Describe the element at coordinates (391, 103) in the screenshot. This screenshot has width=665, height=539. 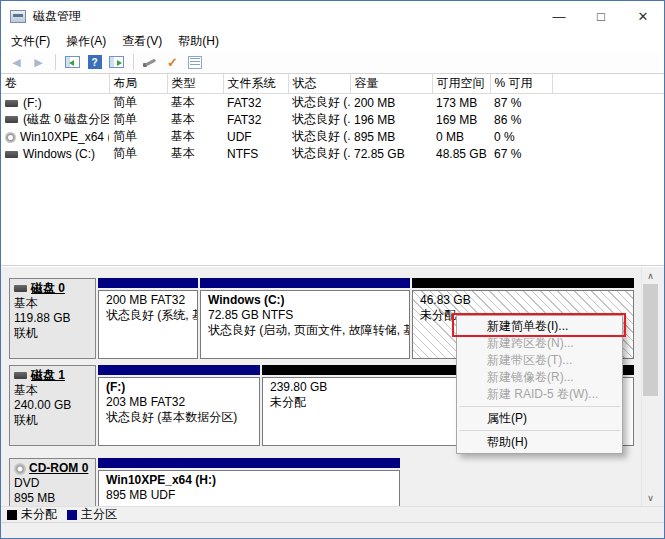
I see `cell-capacity: 200 MB` at that location.